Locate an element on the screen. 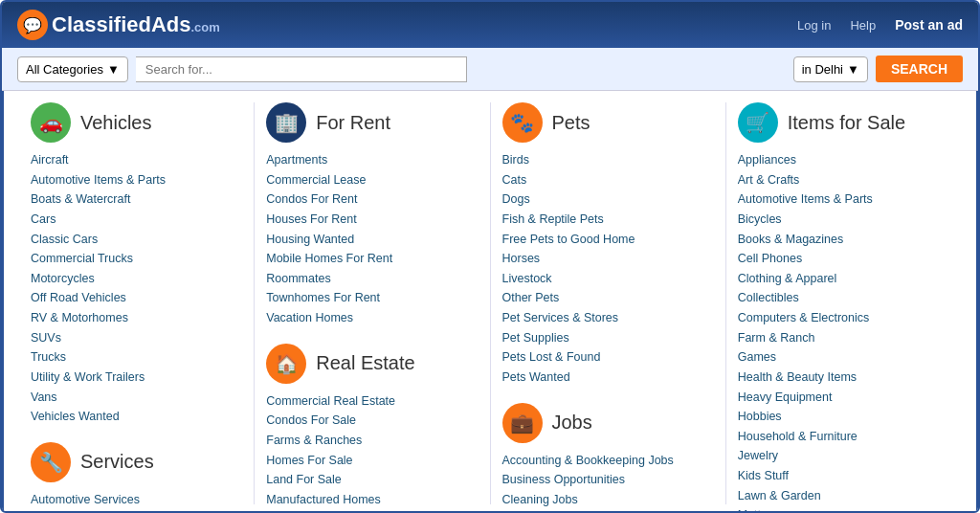  list-item: RV & Motorhomes is located at coordinates (136, 318).